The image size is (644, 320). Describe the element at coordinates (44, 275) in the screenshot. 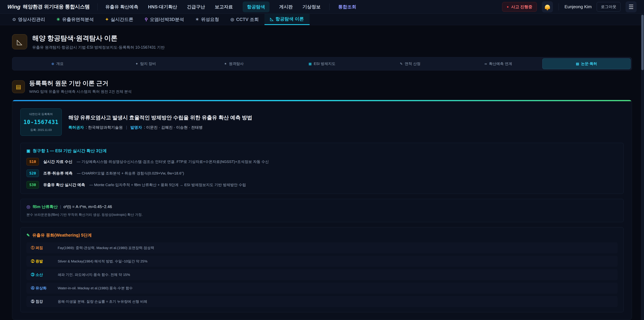

I see `weathering-step-name: ③ 소산` at that location.